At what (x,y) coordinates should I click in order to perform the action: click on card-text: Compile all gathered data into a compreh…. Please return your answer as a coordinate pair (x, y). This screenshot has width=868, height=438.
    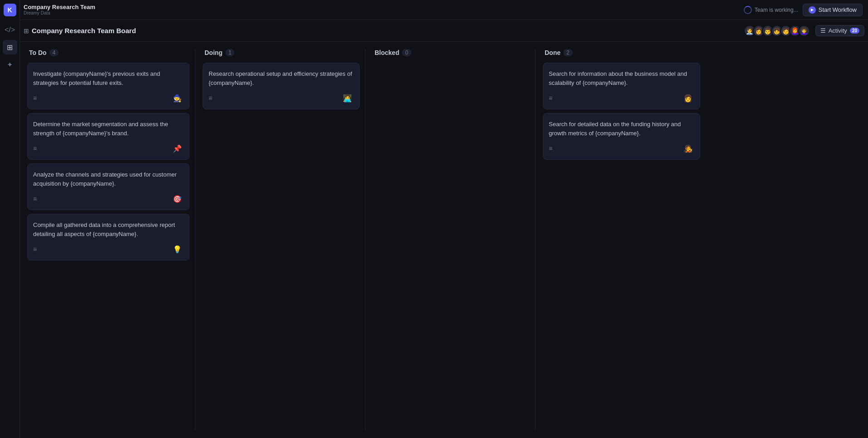
    Looking at the image, I should click on (108, 230).